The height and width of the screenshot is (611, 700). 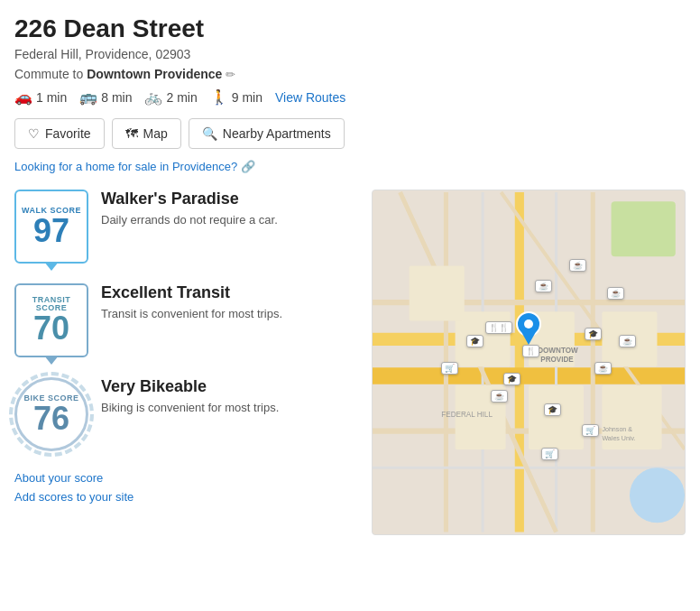 What do you see at coordinates (189, 199) in the screenshot?
I see `walk-score-heading: Walker's Paradise` at bounding box center [189, 199].